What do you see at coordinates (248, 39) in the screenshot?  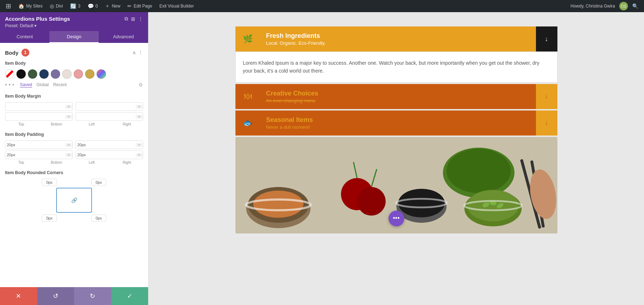 I see `acc-icon-1: 🌿` at bounding box center [248, 39].